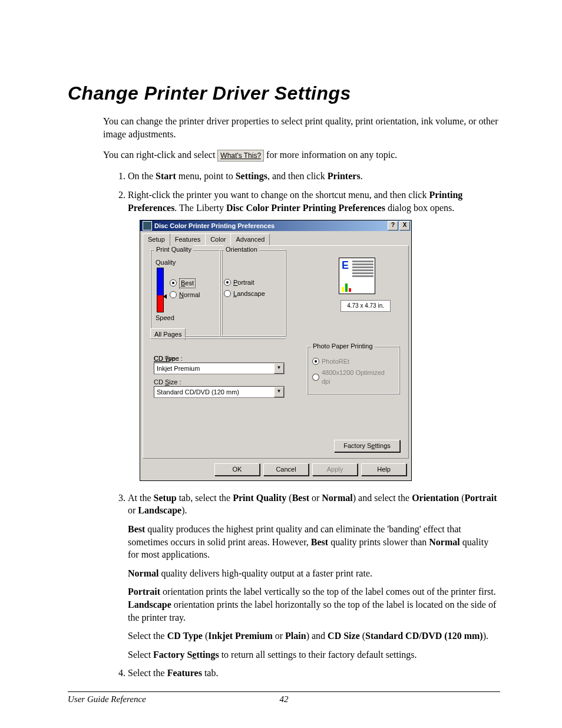 Image resolution: width=562 pixels, height=728 pixels. I want to click on preview-thumbnail: E, so click(357, 276).